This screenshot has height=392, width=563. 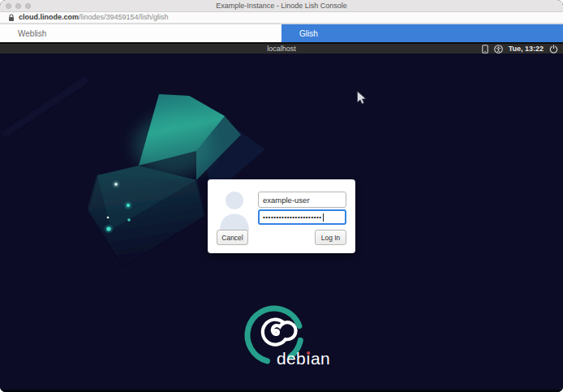 I want to click on lish-tab-bar: Weblish Glish, so click(x=282, y=32).